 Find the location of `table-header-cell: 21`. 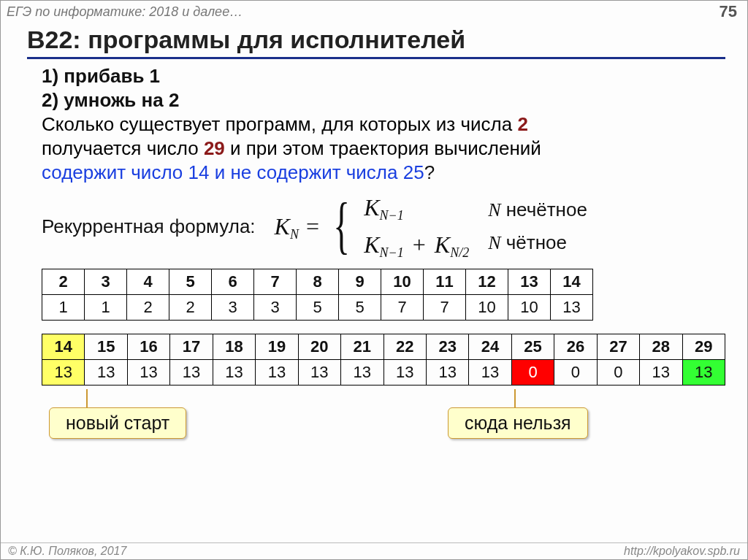

table-header-cell: 21 is located at coordinates (362, 348).